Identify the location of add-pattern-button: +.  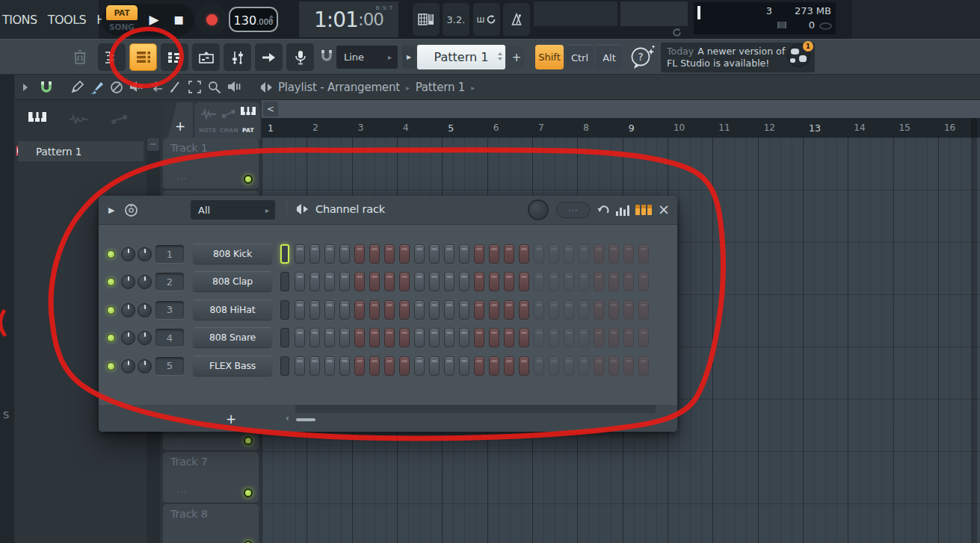
(517, 57).